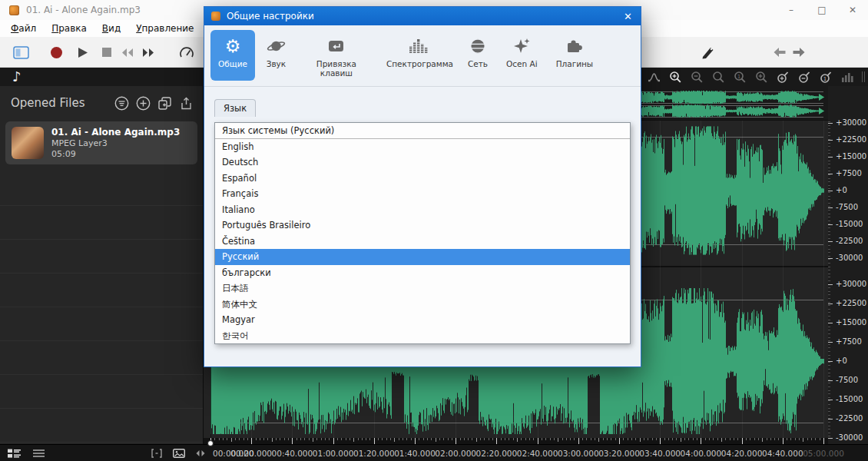  I want to click on scale-label-ch2: +0, so click(842, 361).